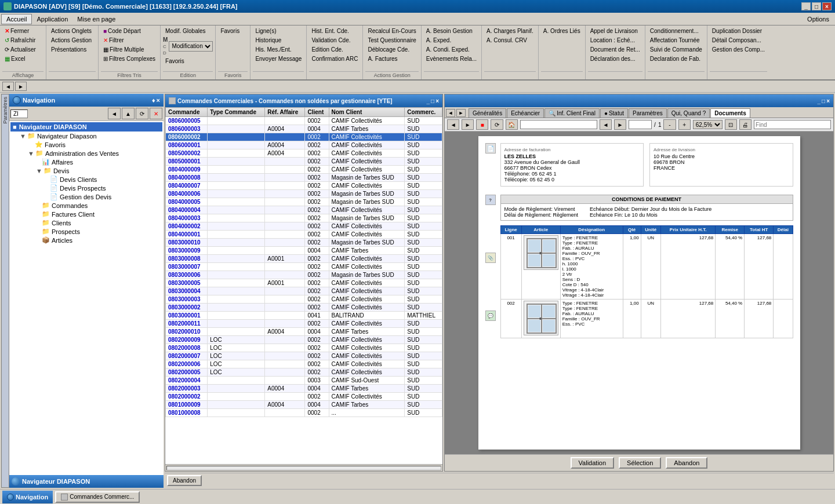 Image resolution: width=835 pixels, height=504 pixels. Describe the element at coordinates (129, 31) in the screenshot. I see `code-depart-button: ■ Code Départ` at that location.